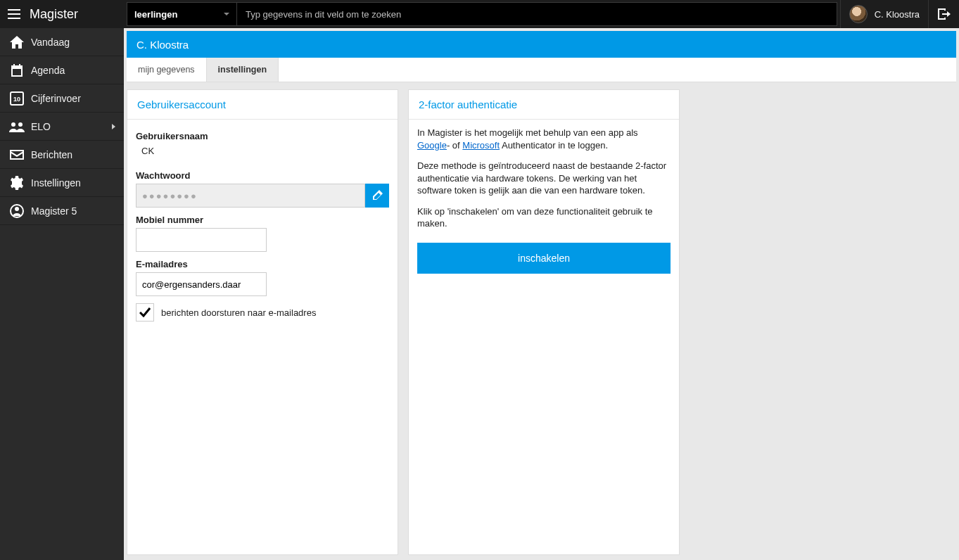 Image resolution: width=959 pixels, height=560 pixels. I want to click on svg-text: 7, so click(17, 73).